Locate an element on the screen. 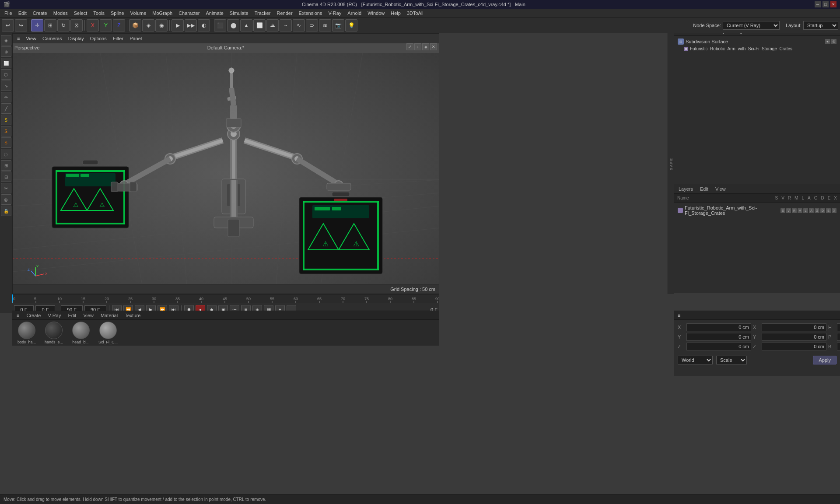 The height and width of the screenshot is (504, 840). texture-mode-button: ◉ is located at coordinates (161, 25).